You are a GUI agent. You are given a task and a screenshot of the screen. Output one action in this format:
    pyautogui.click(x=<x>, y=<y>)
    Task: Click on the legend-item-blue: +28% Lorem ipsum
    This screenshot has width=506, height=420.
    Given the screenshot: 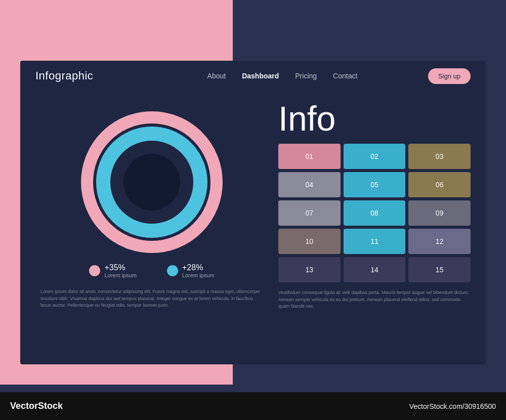 What is the action you would take?
    pyautogui.click(x=191, y=271)
    